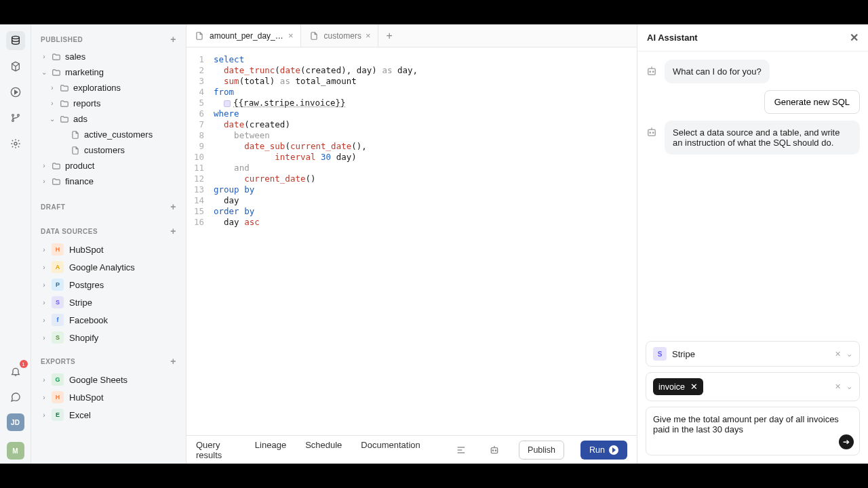  What do you see at coordinates (108, 150) in the screenshot?
I see `file-customers: customers` at bounding box center [108, 150].